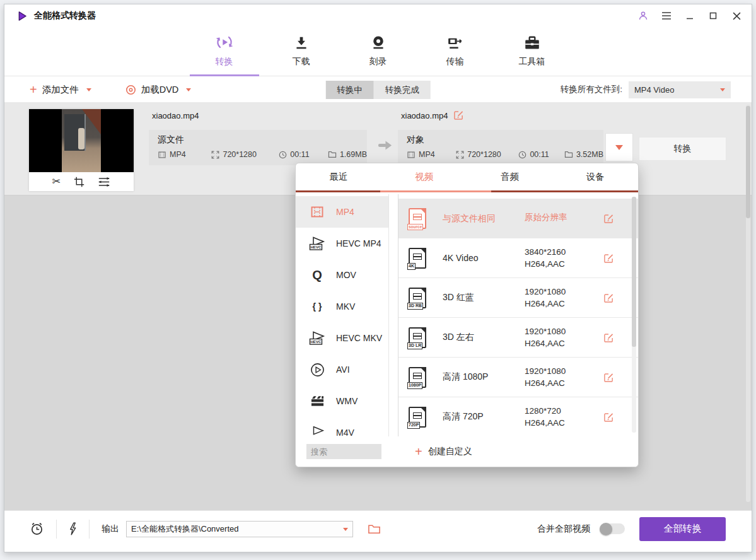  I want to click on play-flag-icon, so click(317, 431).